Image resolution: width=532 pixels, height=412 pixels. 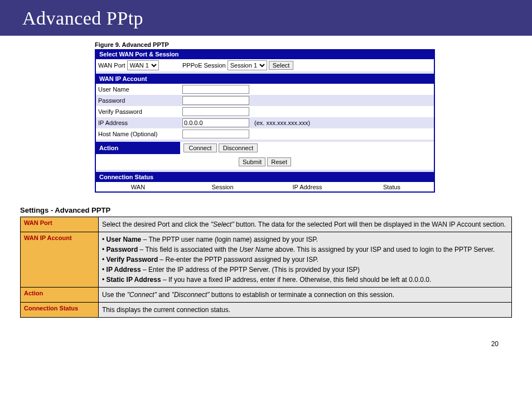 I want to click on ip-address-label: IP Address, so click(x=138, y=123).